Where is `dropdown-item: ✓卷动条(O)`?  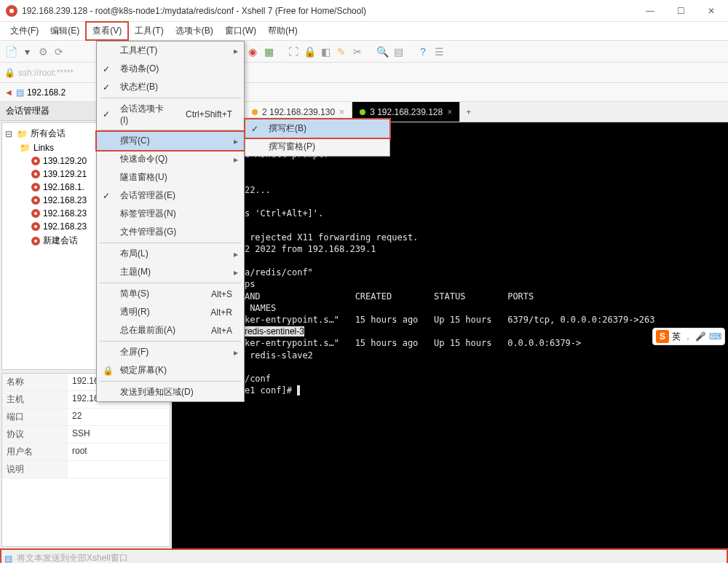 dropdown-item: ✓卷动条(O) is located at coordinates (170, 68).